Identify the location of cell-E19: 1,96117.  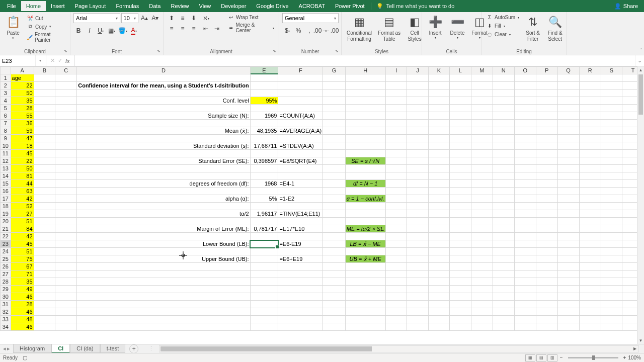
(264, 214).